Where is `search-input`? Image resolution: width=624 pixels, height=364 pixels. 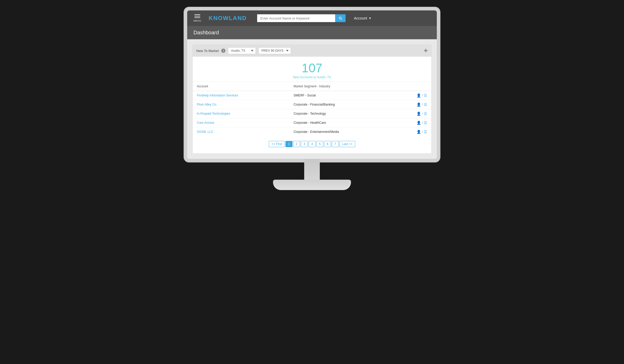
search-input is located at coordinates (296, 18).